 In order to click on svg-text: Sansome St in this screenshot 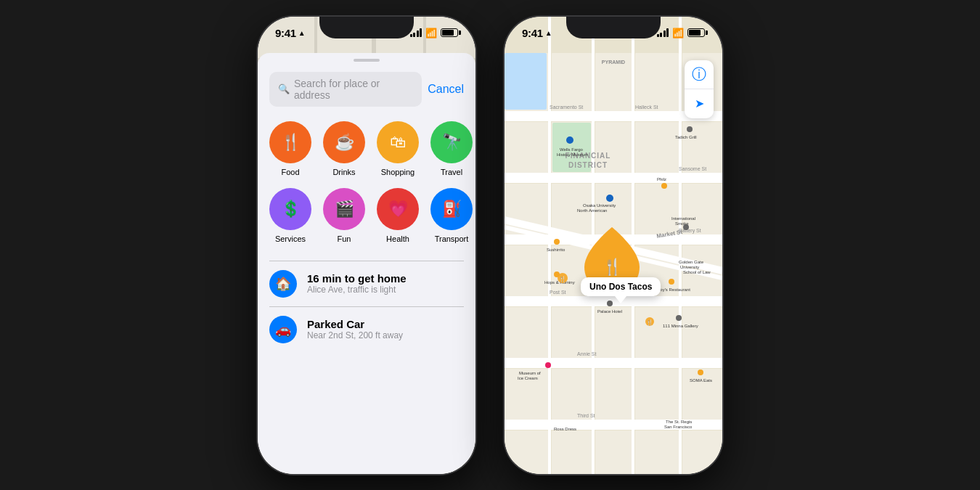, I will do `click(693, 168)`.